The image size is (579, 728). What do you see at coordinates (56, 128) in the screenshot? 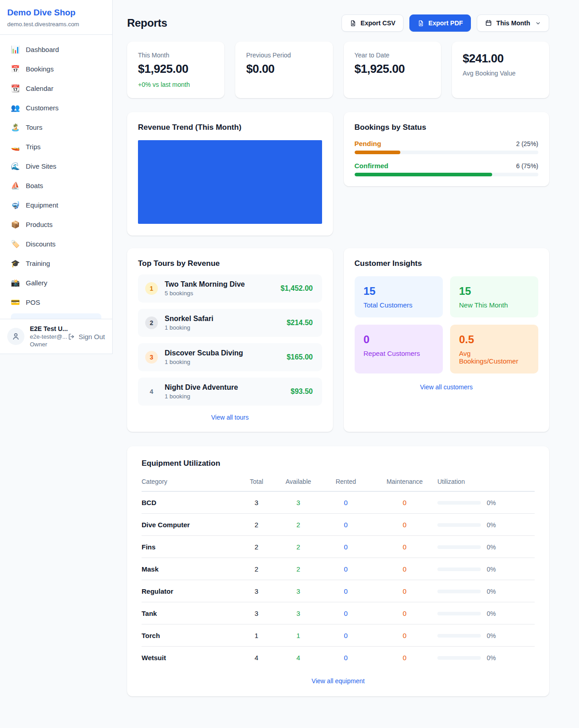
I see `sidebar-item-tours: 🏝️ Tours` at bounding box center [56, 128].